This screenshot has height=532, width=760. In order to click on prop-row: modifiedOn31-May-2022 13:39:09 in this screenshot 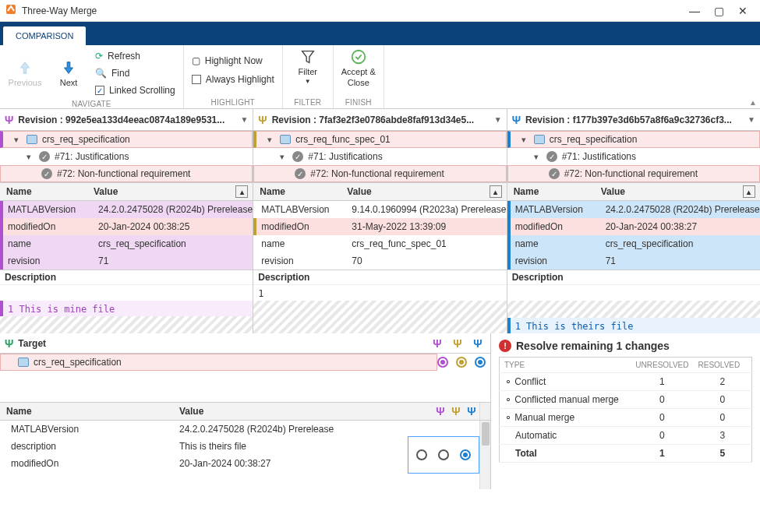, I will do `click(380, 227)`.